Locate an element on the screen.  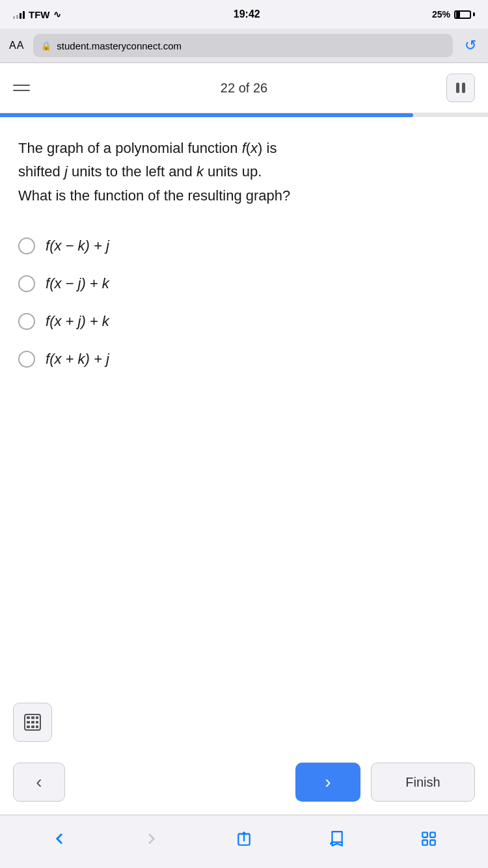
radio-d is located at coordinates (27, 359).